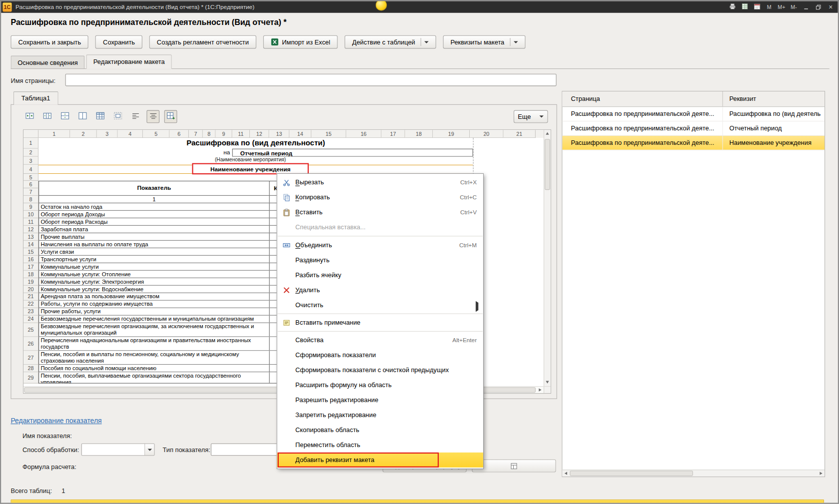  What do you see at coordinates (31, 297) in the screenshot?
I see `row-header: 21` at bounding box center [31, 297].